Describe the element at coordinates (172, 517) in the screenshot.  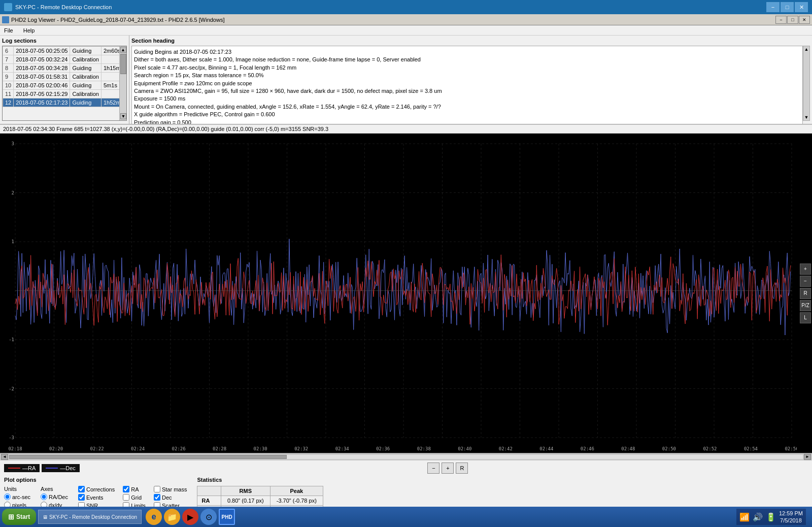
I see `taskbar-folder-icon: 📁` at that location.